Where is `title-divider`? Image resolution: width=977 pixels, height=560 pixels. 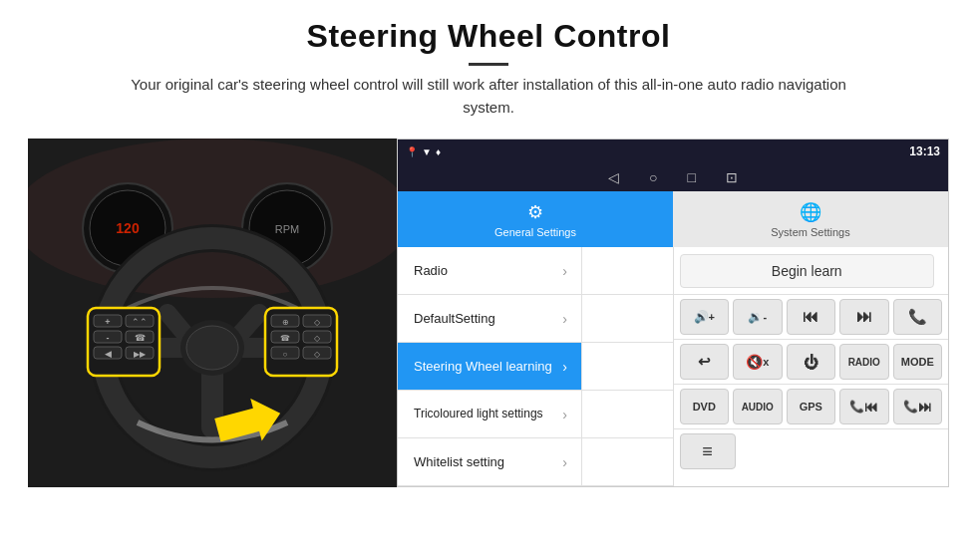
title-divider is located at coordinates (488, 64).